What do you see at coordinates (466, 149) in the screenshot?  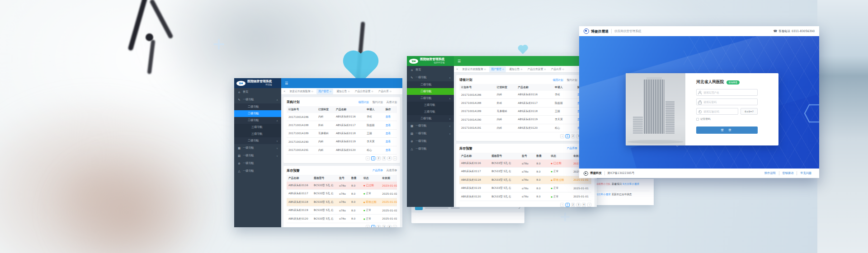 I see `card-title: 库存预警` at bounding box center [466, 149].